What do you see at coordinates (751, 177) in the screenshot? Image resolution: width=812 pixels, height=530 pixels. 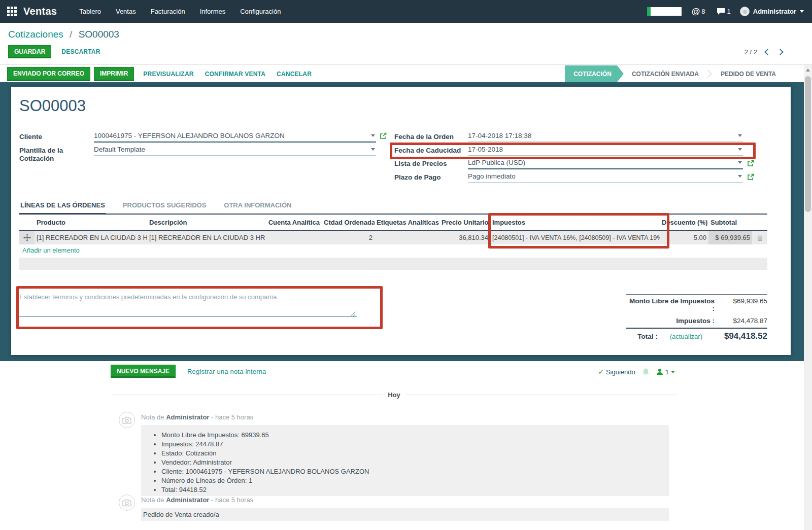 I see `plazo-pago-external-link-icon` at bounding box center [751, 177].